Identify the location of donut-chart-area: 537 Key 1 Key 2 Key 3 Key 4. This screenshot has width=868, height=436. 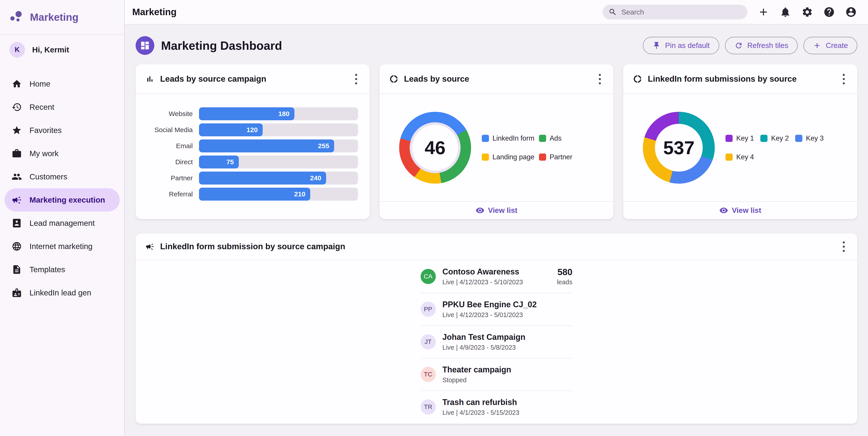
(740, 148).